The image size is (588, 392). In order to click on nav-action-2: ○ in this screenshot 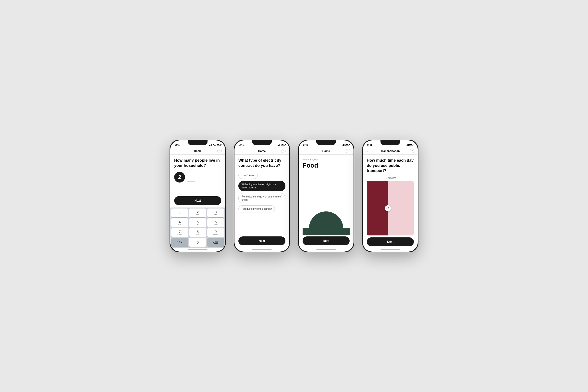, I will do `click(284, 151)`.